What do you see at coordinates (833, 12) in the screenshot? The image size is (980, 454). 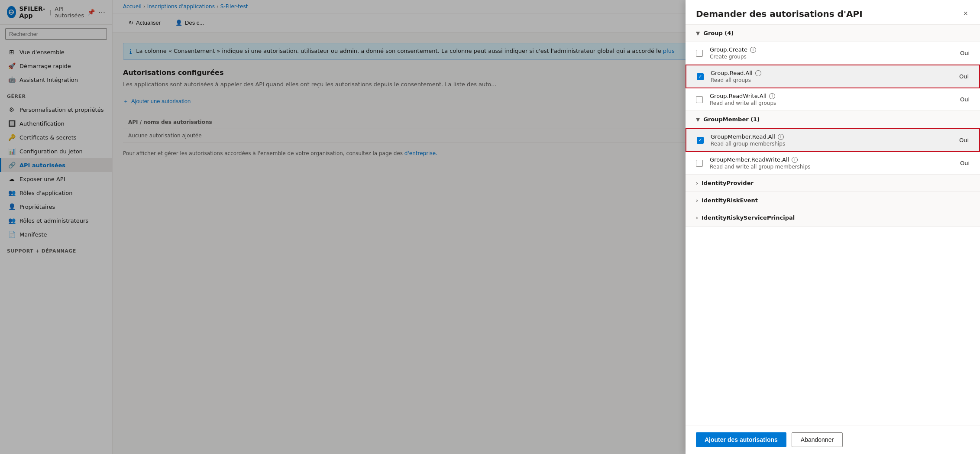 I see `panel-header: Demander des autorisations d'API ×` at bounding box center [833, 12].